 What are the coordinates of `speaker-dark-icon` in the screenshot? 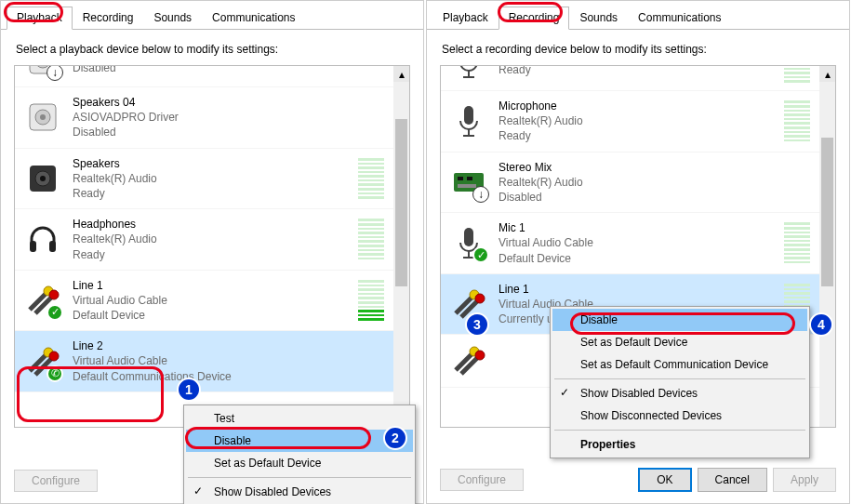 It's located at (43, 179).